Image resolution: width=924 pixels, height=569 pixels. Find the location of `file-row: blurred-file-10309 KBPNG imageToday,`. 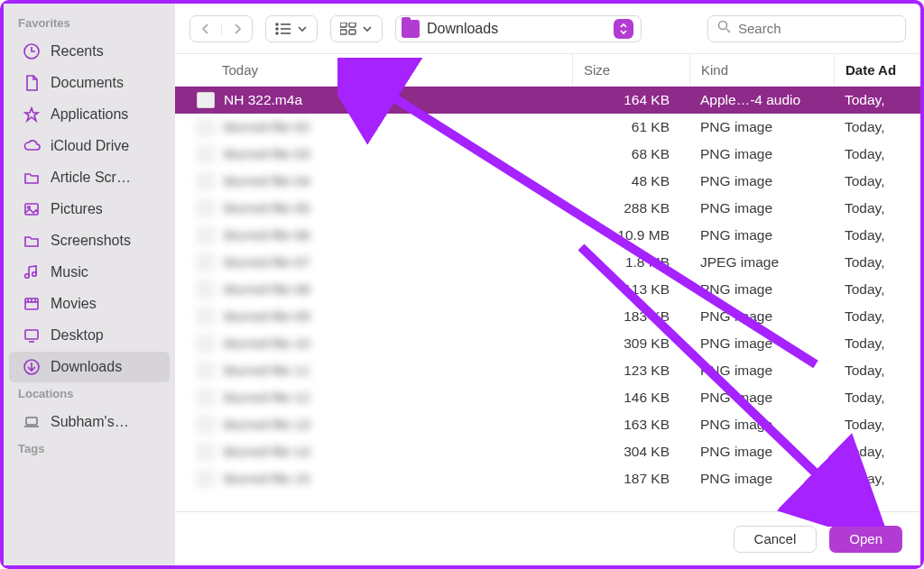

file-row: blurred-file-10309 KBPNG imageToday, is located at coordinates (548, 344).